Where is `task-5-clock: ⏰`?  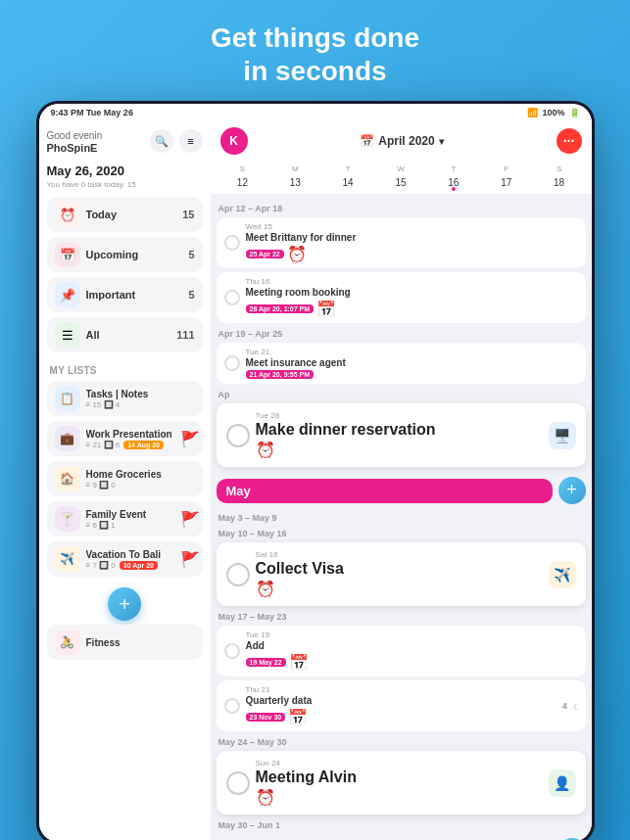
task-5-clock: ⏰ is located at coordinates (266, 589).